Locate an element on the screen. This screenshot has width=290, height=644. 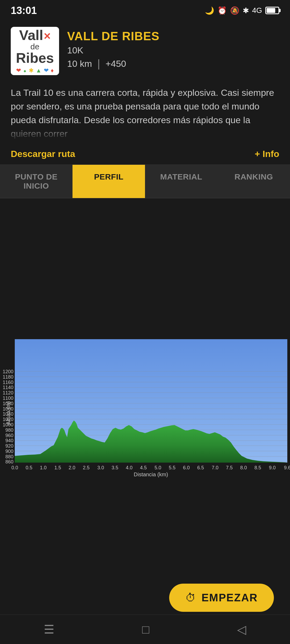
description-text: La Trail 10 es una carrera corta, rápida… is located at coordinates (145, 113).